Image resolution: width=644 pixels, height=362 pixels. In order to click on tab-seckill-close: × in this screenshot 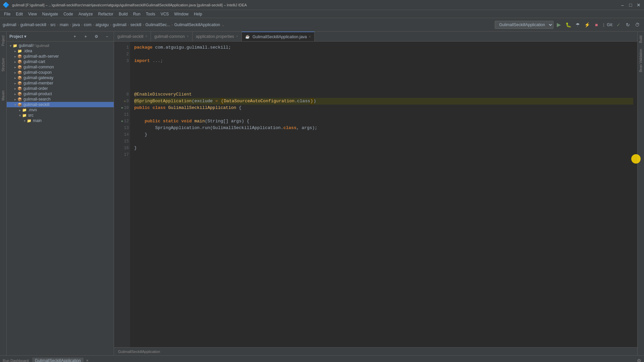, I will do `click(146, 36)`.